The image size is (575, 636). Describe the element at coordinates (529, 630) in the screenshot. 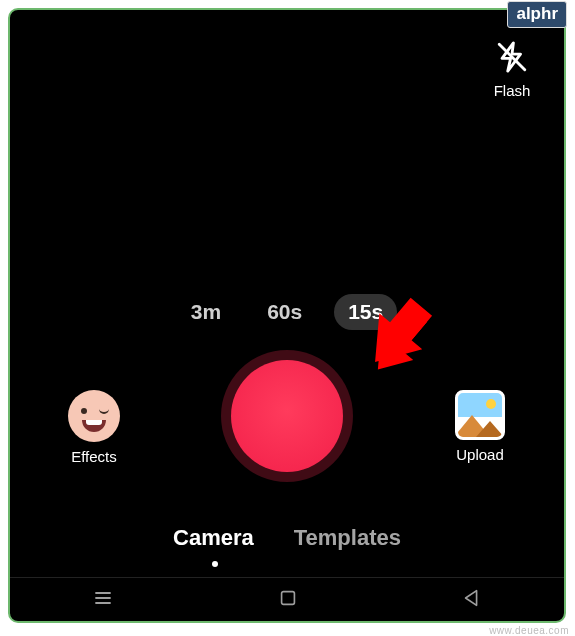

I see `watermark: www.deuea.com` at that location.